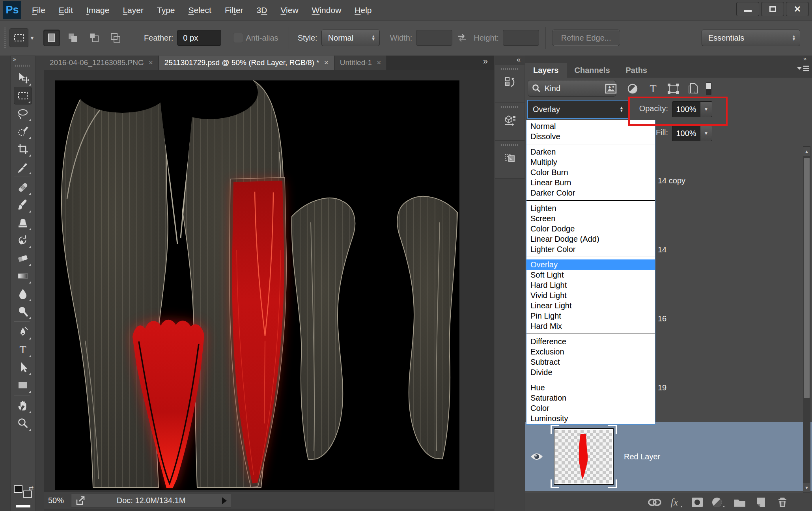  I want to click on filter-toggle-switch, so click(709, 89).